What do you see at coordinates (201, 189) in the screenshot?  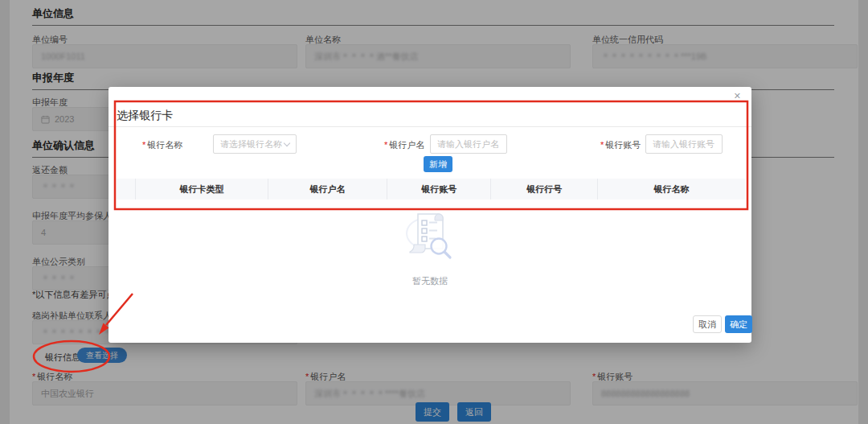 I see `table-header-card-type: 银行卡类型` at bounding box center [201, 189].